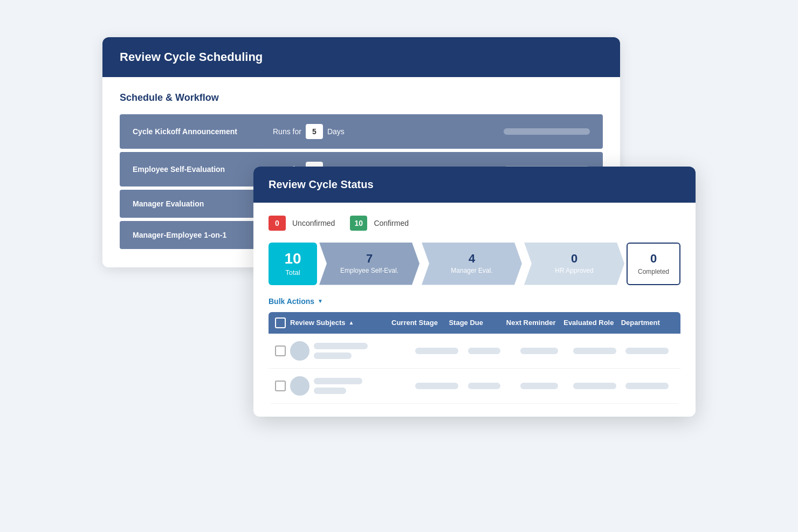 This screenshot has width=798, height=532. I want to click on table-col-role-header: Evaluated Role, so click(590, 322).